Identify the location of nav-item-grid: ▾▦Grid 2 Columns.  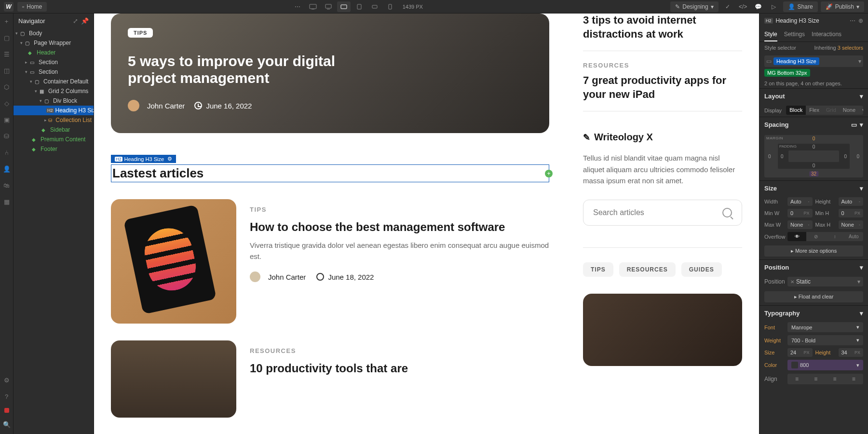
(54, 91).